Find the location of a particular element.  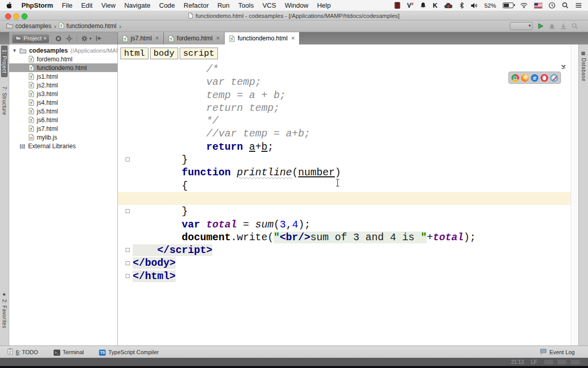

tool-stripe-7-structure: 7: Structure is located at coordinates (4, 101).